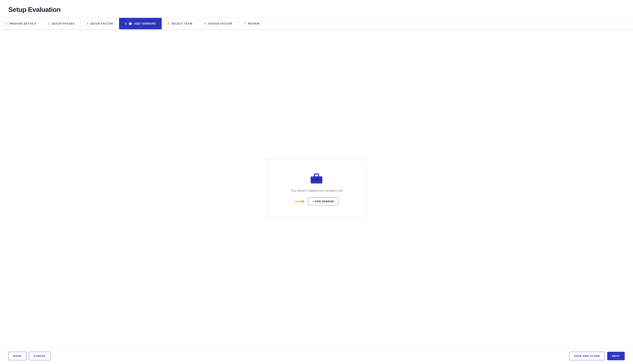 Image resolution: width=633 pixels, height=364 pixels. I want to click on step-number-4: 4, so click(126, 24).